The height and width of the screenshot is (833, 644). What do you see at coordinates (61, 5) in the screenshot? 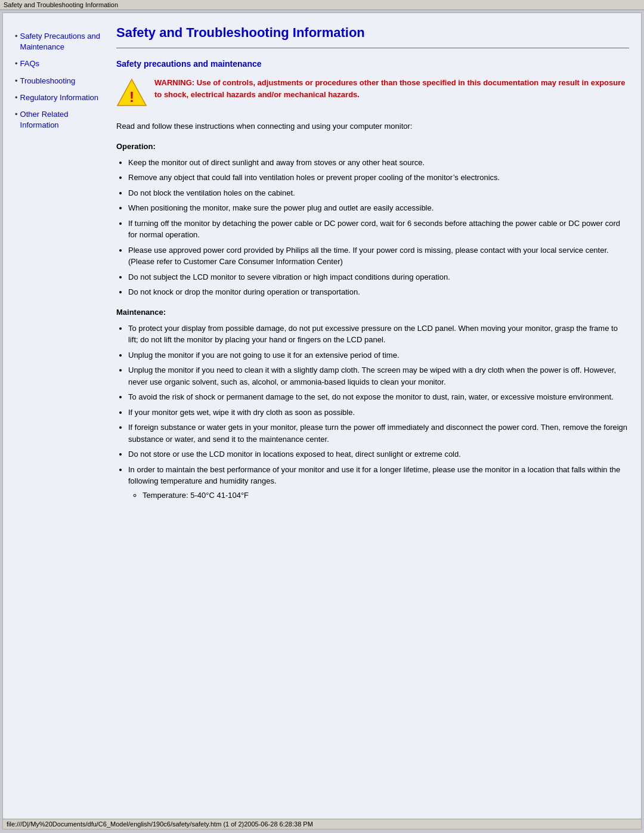
I see `title-bar-text: Safety and Troubleshooting Information` at bounding box center [61, 5].